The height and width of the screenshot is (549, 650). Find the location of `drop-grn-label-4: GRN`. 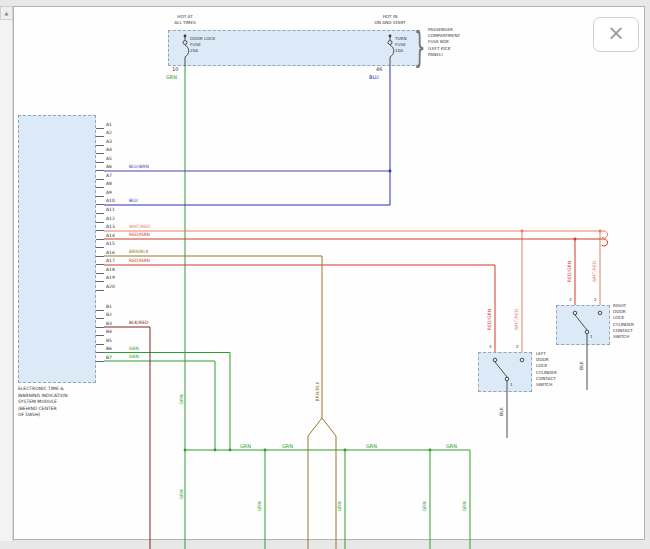

drop-grn-label-4: GRN is located at coordinates (464, 507).